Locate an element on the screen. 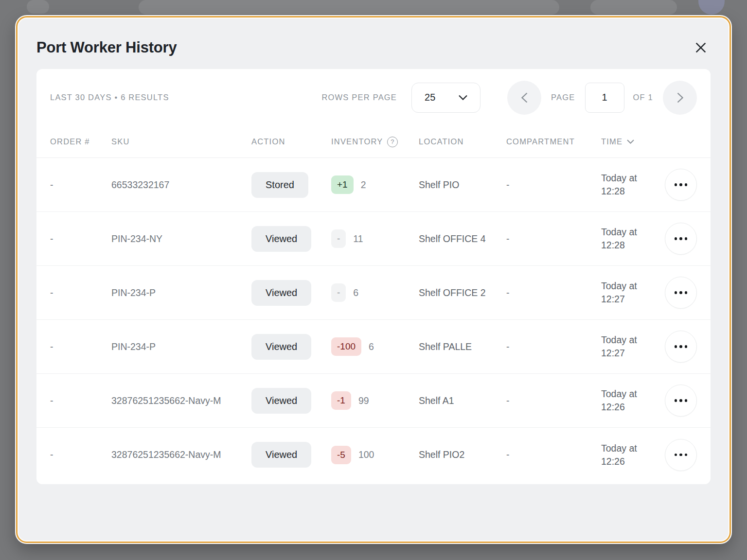  help-icon: ? is located at coordinates (392, 142).